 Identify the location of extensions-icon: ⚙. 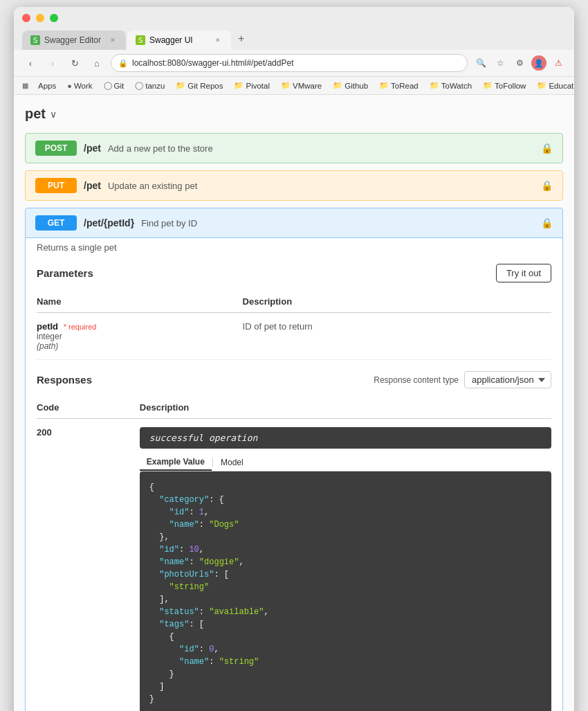
(520, 63).